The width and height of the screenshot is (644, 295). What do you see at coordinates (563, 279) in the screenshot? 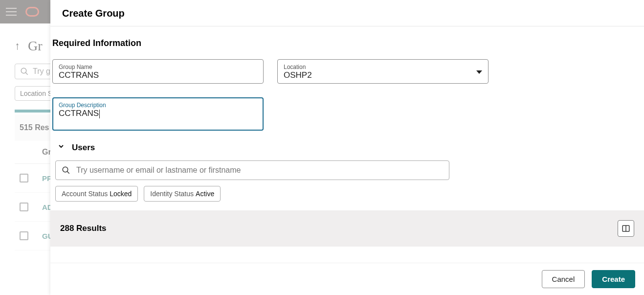
I see `cancel-button: Cancel` at bounding box center [563, 279].